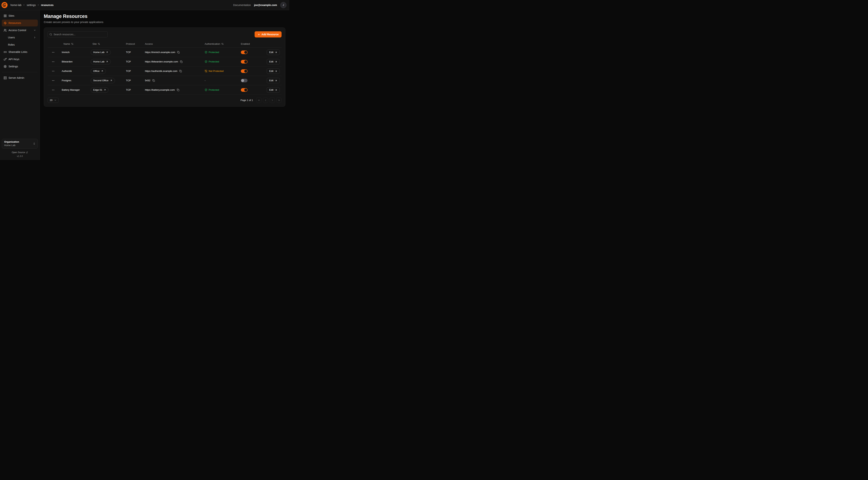 This screenshot has height=480, width=868. Describe the element at coordinates (75, 52) in the screenshot. I see `resource-name: Immich` at that location.